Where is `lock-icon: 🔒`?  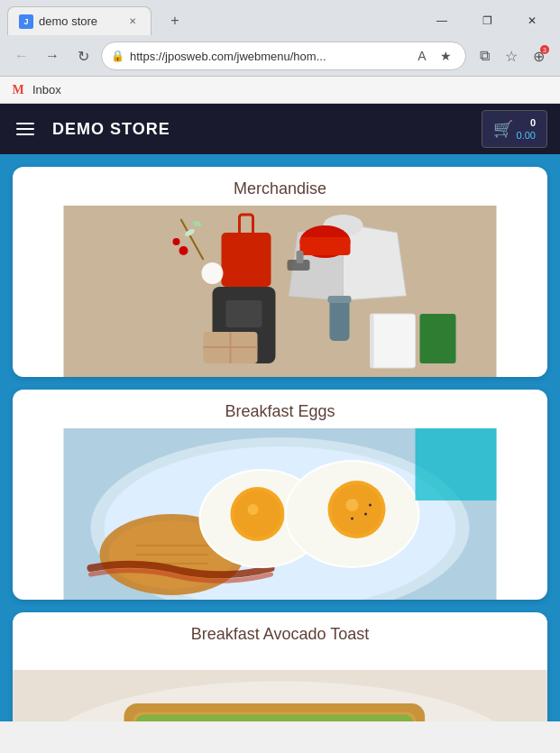
lock-icon: 🔒 is located at coordinates (117, 56).